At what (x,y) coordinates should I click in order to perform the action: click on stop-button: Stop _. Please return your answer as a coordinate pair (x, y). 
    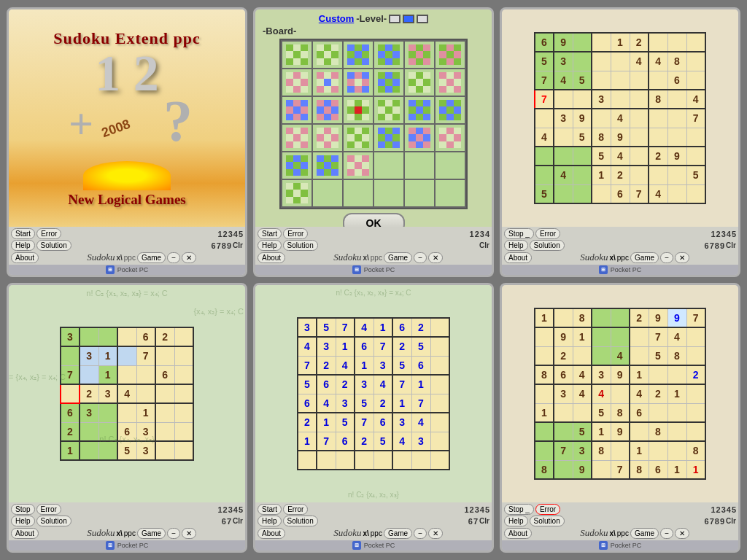
    Looking at the image, I should click on (519, 509).